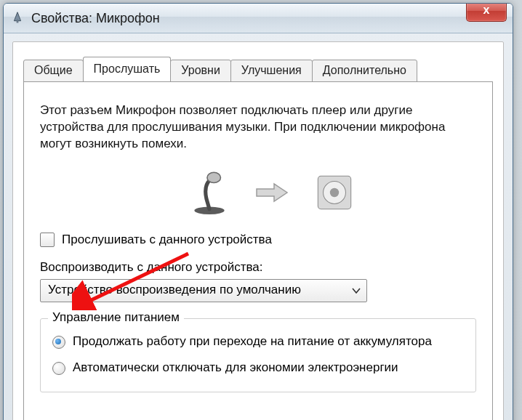 Image resolution: width=522 pixels, height=420 pixels. I want to click on chevron-down-icon, so click(356, 290).